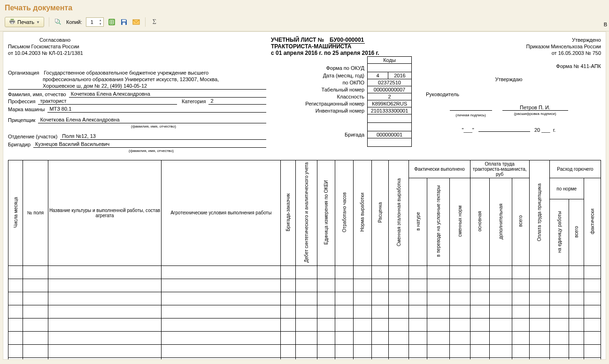 Image resolution: width=609 pixels, height=364 pixels. What do you see at coordinates (100, 20) in the screenshot?
I see `spin-up-icon: ▲` at bounding box center [100, 20].